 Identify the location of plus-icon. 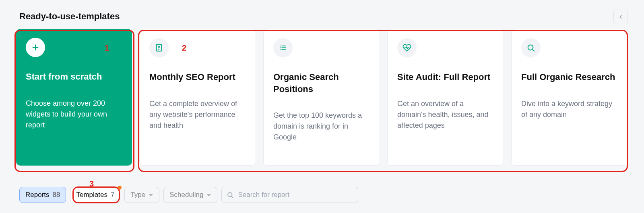
(35, 47).